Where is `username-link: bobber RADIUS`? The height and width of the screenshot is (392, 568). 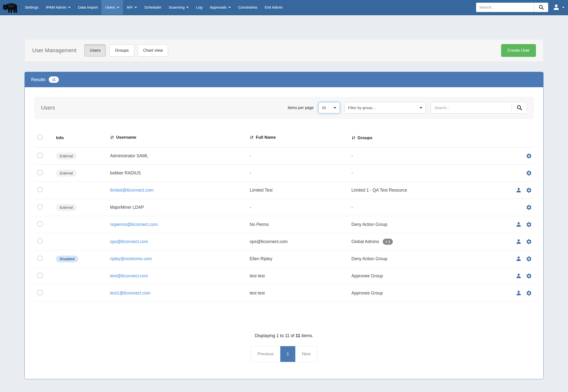
username-link: bobber RADIUS is located at coordinates (125, 173).